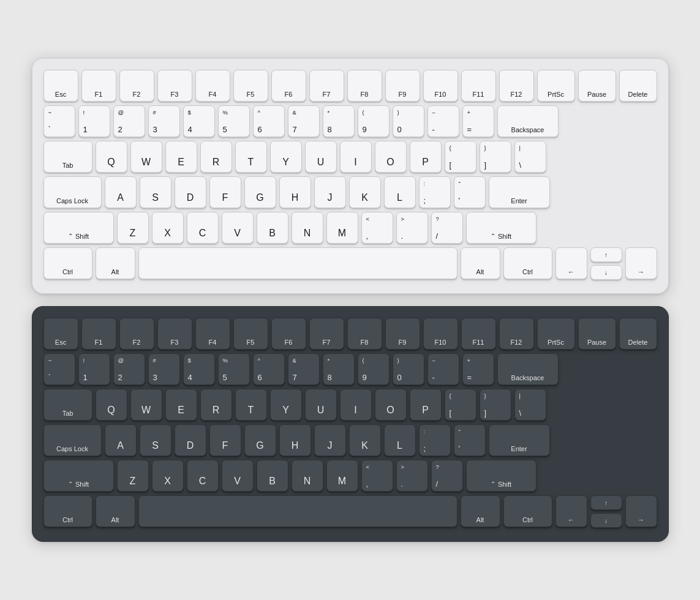  Describe the element at coordinates (356, 157) in the screenshot. I see `key-i: I` at that location.